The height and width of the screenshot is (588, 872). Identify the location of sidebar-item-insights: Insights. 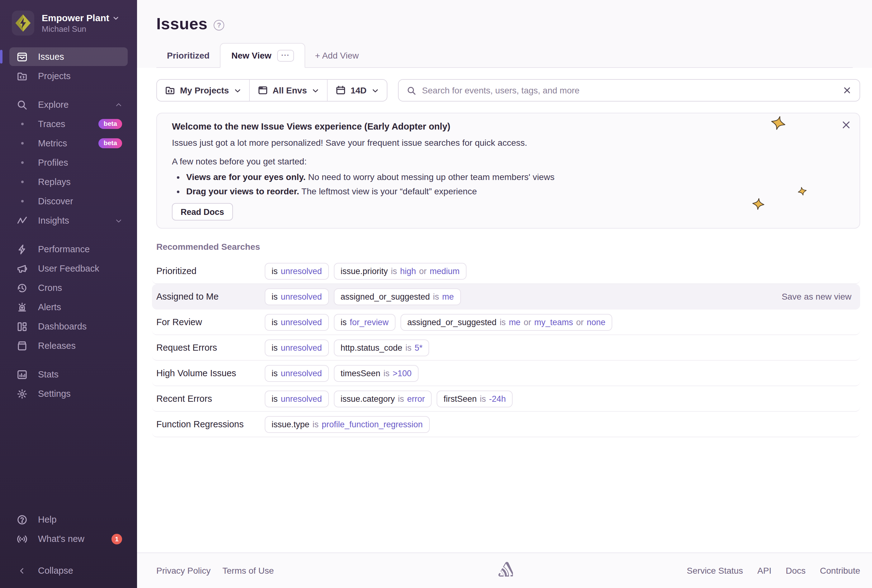
(69, 220).